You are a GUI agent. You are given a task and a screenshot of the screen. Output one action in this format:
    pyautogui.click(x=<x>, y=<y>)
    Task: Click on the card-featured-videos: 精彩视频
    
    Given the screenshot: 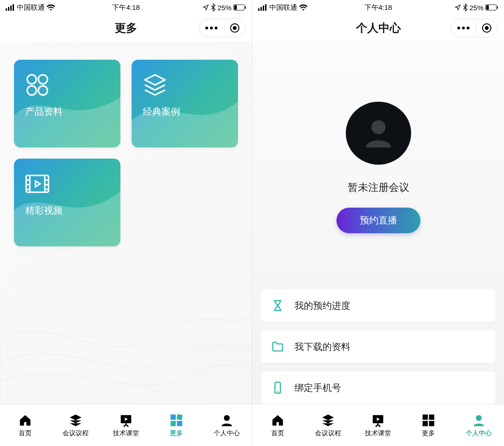 What is the action you would take?
    pyautogui.click(x=67, y=202)
    